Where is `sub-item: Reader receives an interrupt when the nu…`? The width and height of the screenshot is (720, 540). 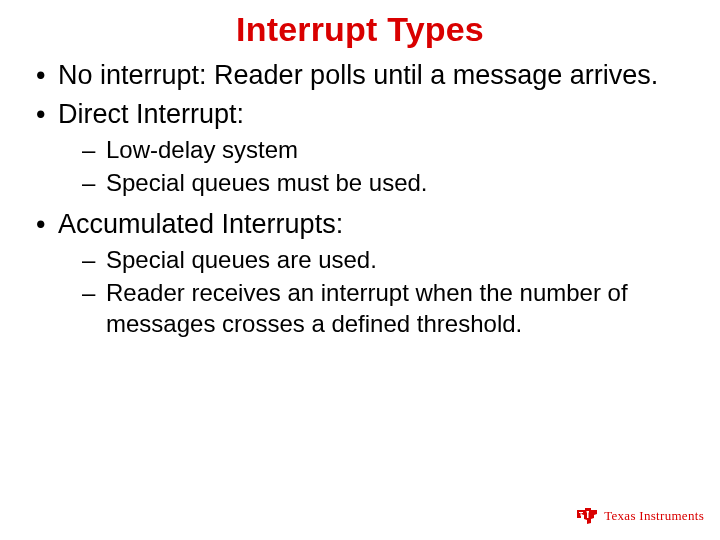 sub-item: Reader receives an interrupt when the nu… is located at coordinates (374, 308).